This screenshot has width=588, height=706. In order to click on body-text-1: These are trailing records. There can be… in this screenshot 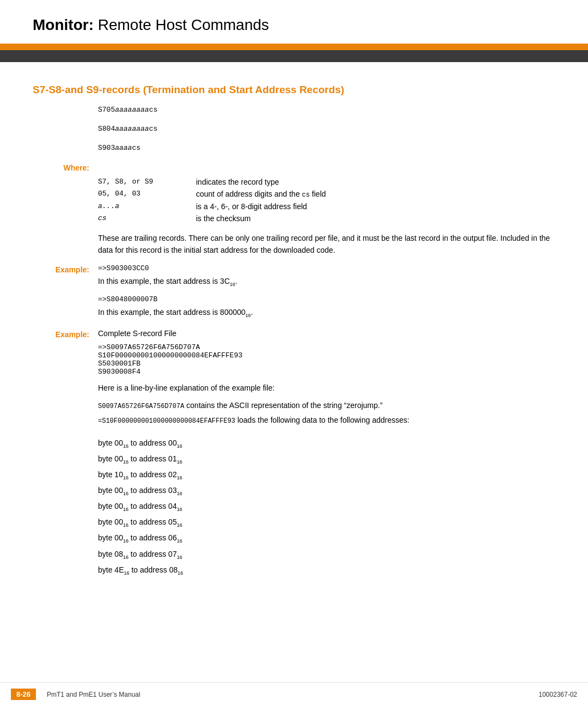, I will do `click(294, 244)`.